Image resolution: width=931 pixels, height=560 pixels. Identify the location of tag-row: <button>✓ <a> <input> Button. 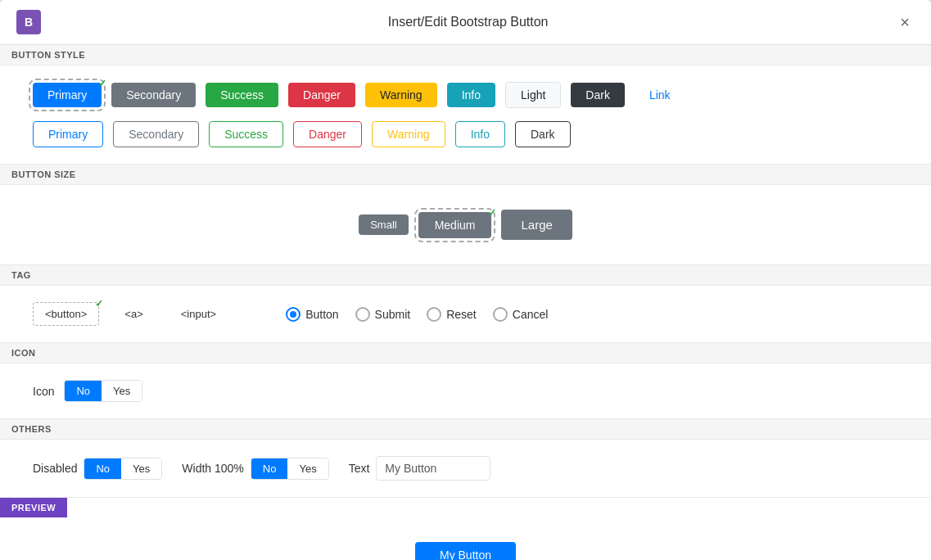
(465, 314).